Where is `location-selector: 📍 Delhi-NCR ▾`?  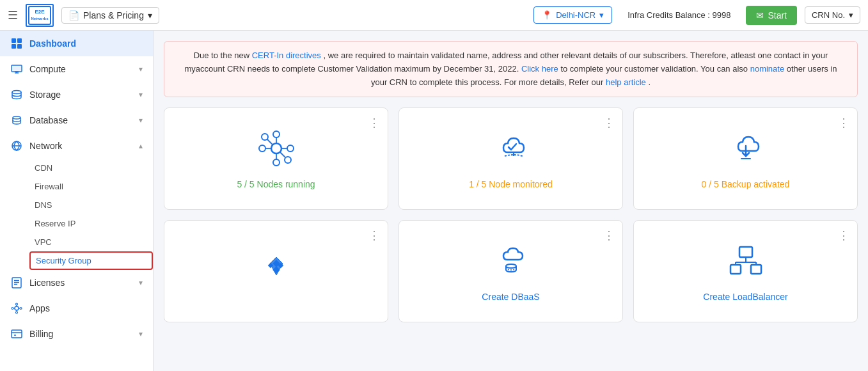
location-selector: 📍 Delhi-NCR ▾ is located at coordinates (573, 15).